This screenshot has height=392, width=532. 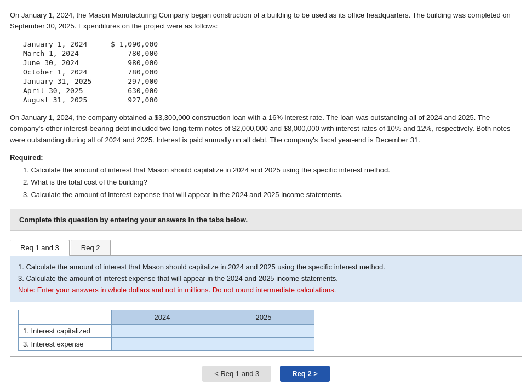 I want to click on expenditure-row: January 1, 2024$ 1,090,000, so click(x=93, y=44).